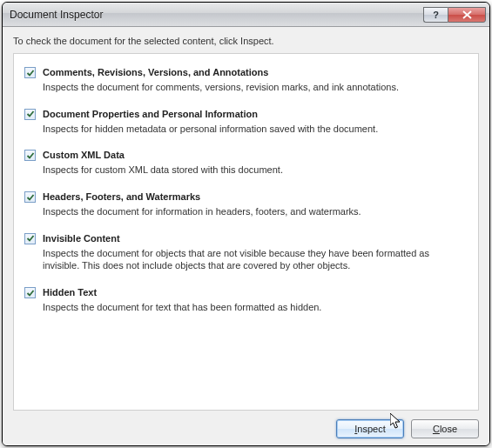 Image resolution: width=492 pixels, height=448 pixels. I want to click on item-title: Invisible Content, so click(255, 238).